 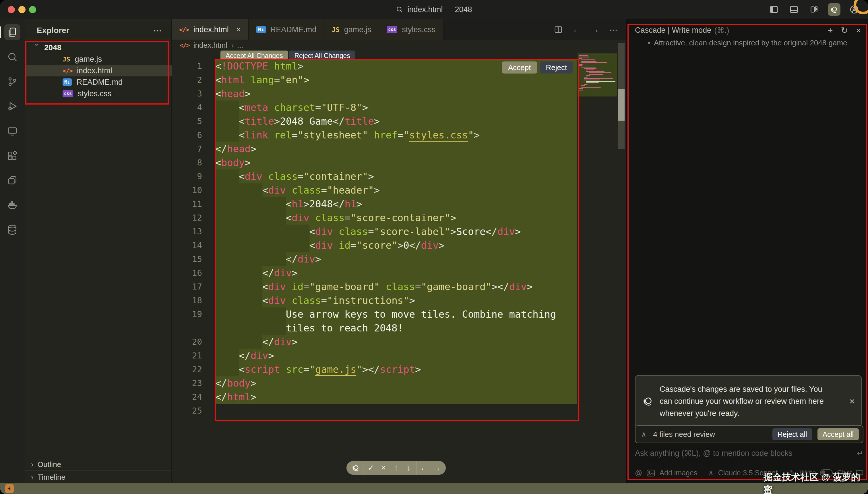 What do you see at coordinates (211, 45) in the screenshot?
I see `breadcrumb-file: index.html` at bounding box center [211, 45].